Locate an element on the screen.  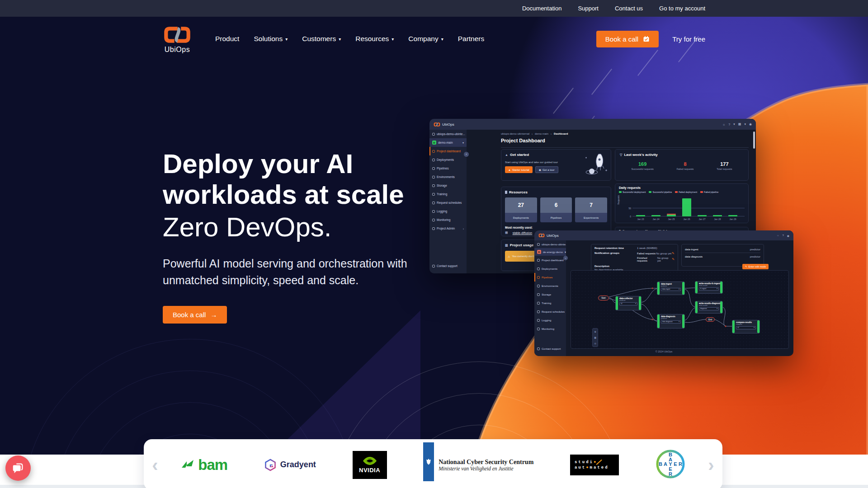
topbar-link: Support is located at coordinates (588, 8).